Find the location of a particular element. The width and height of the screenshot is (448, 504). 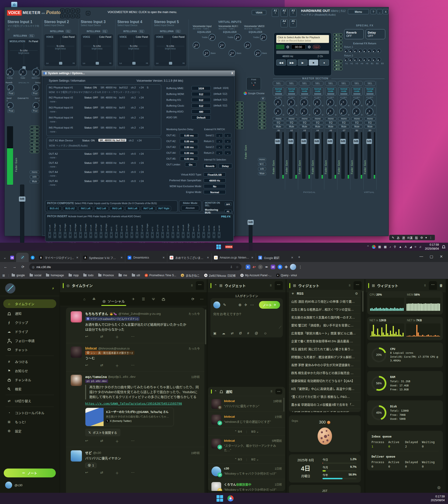

compose-more-icon: ⋯ is located at coordinates (252, 305).